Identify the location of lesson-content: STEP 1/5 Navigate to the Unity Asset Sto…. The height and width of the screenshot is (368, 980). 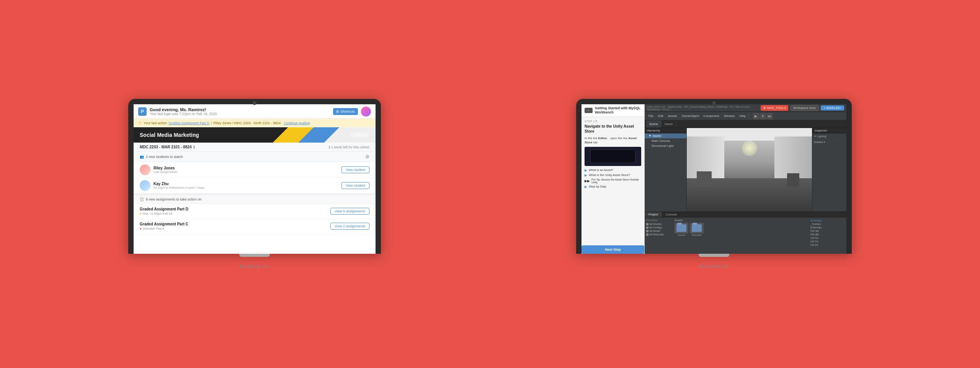
(613, 181).